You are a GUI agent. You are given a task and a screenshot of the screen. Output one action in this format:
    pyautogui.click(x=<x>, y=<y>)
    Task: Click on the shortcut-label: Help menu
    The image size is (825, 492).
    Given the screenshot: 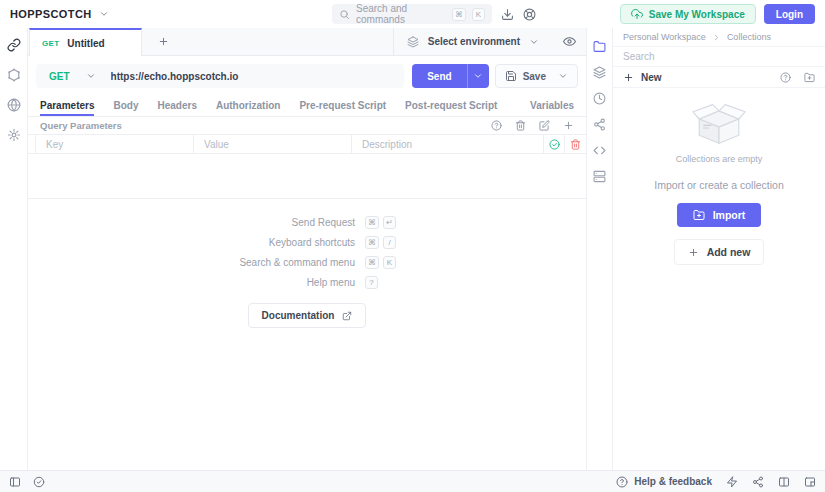 What is the action you would take?
    pyautogui.click(x=272, y=282)
    